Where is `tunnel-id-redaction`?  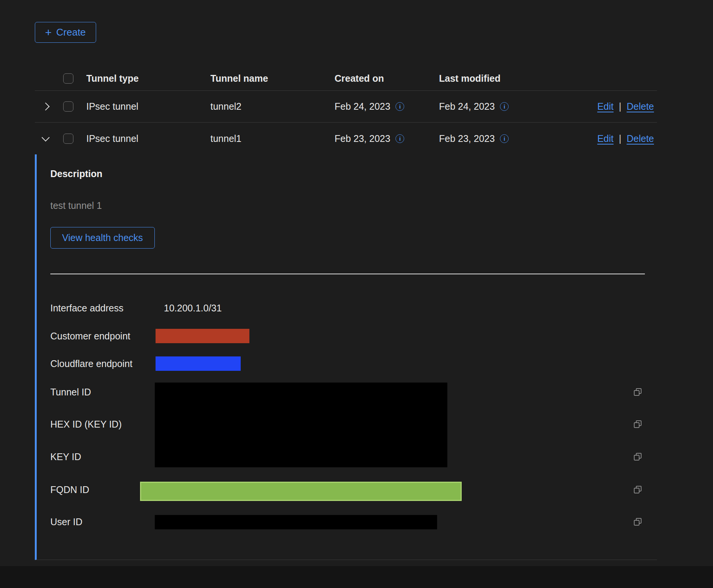 tunnel-id-redaction is located at coordinates (301, 425).